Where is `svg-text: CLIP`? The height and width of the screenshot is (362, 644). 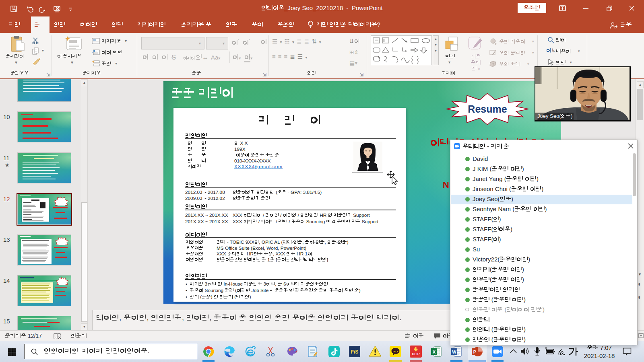 svg-text: CLIP is located at coordinates (416, 354).